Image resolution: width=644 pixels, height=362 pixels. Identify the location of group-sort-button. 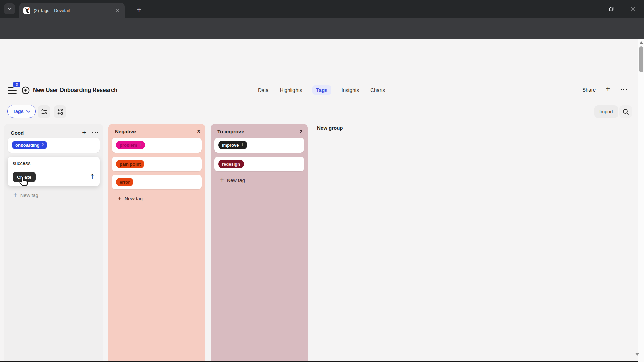
(60, 112).